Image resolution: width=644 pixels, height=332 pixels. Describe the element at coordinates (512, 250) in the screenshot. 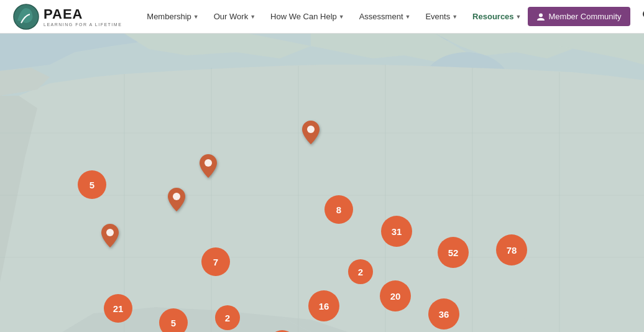

I see `map-circle-marker: 78` at that location.